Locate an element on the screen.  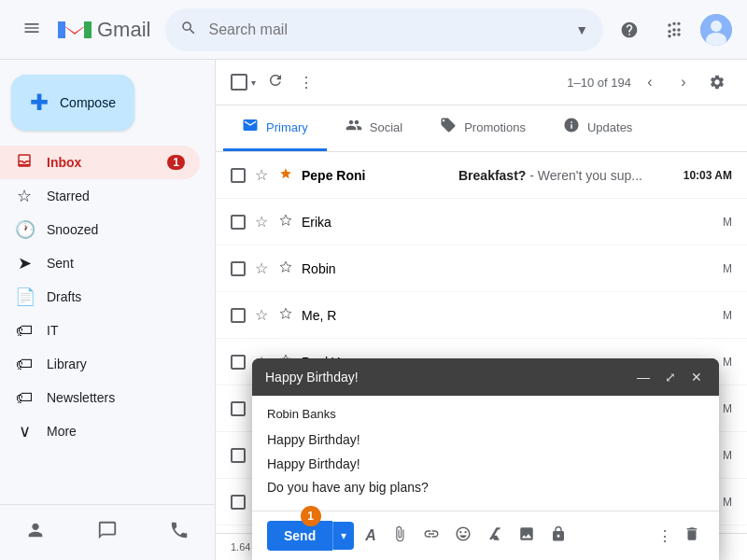
email-toolbar: ▾ ⋮ 1–10 of 194 ‹ › is located at coordinates (482, 82).